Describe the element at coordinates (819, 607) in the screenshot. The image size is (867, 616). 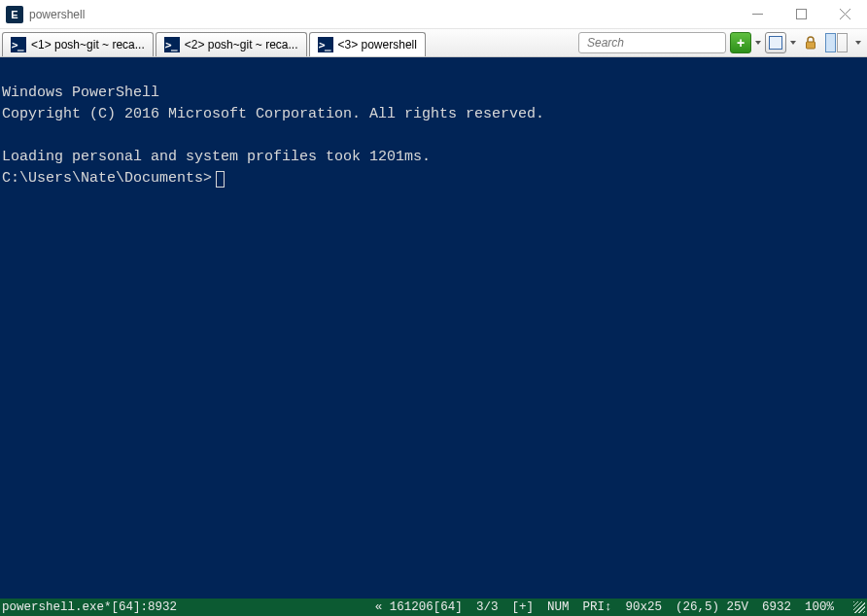
I see `status-zoom: 100%` at that location.